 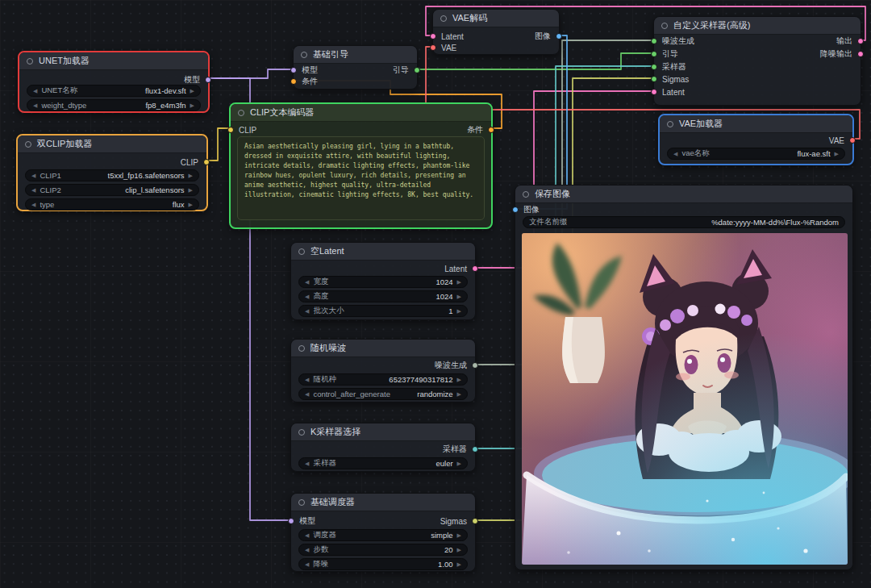 I want to click on widget-weight-dtype: ◀ weight_dtype fp8_e4m3fn ▶, so click(x=114, y=105).